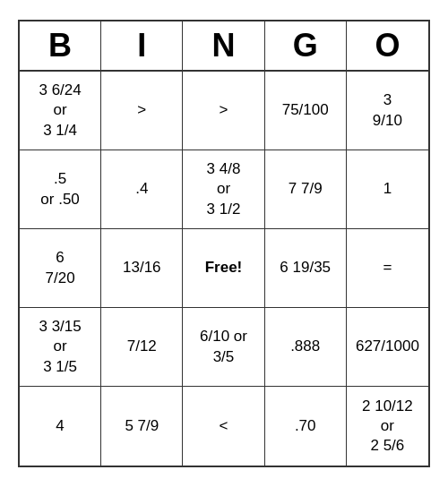 This screenshot has width=448, height=487. Describe the element at coordinates (306, 426) in the screenshot. I see `bingo-cell: .70` at that location.